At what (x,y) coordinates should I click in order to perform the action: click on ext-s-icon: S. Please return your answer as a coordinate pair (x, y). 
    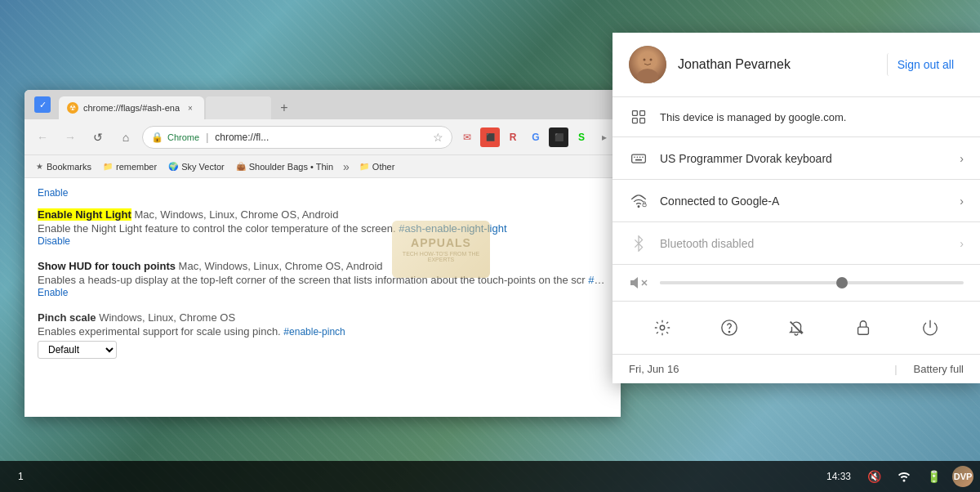
    Looking at the image, I should click on (581, 137).